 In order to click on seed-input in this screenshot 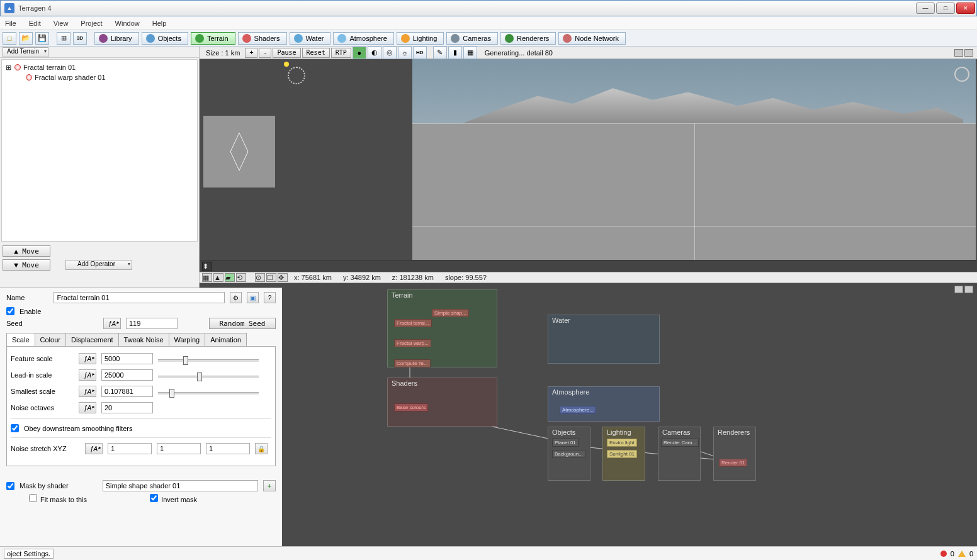, I will do `click(152, 323)`.